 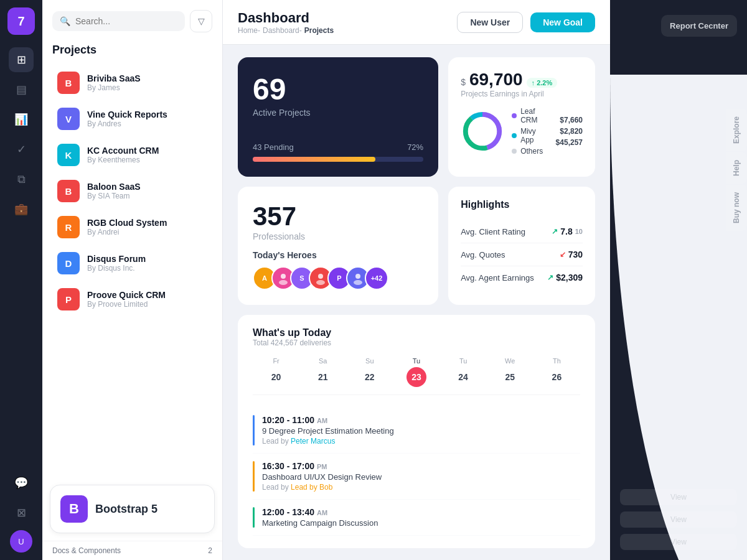 I want to click on search-input-wrapper: 🔍, so click(x=118, y=21).